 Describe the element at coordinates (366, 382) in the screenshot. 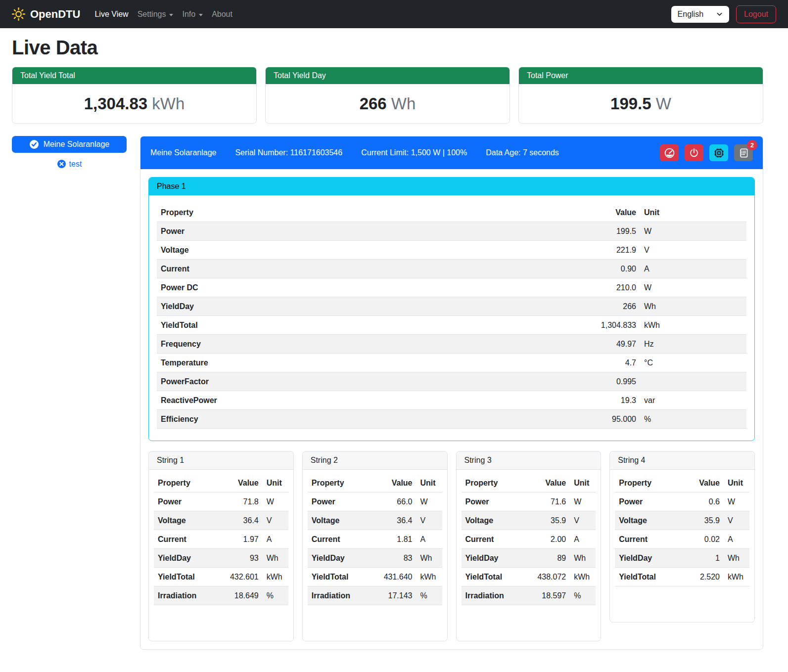

I see `property-cell: PowerFactor` at that location.